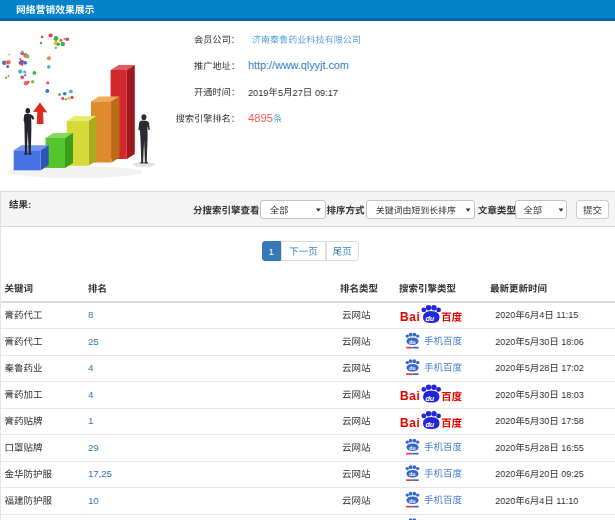  What do you see at coordinates (567, 501) in the screenshot?
I see `svg-text: 11:10` at bounding box center [567, 501].